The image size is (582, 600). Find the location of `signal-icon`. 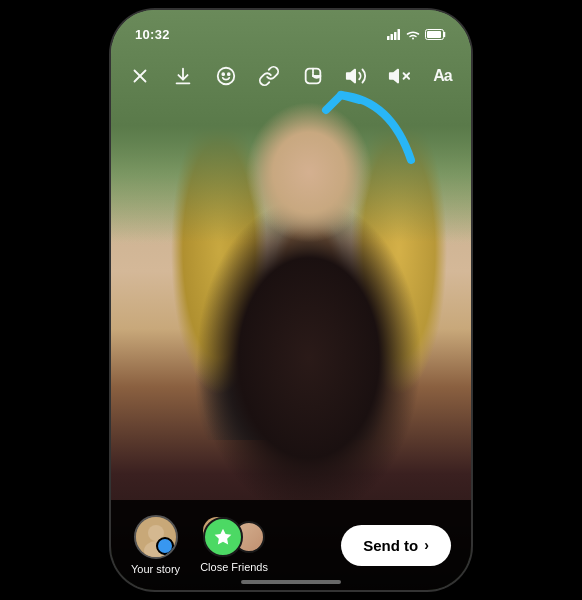

signal-icon is located at coordinates (394, 34).